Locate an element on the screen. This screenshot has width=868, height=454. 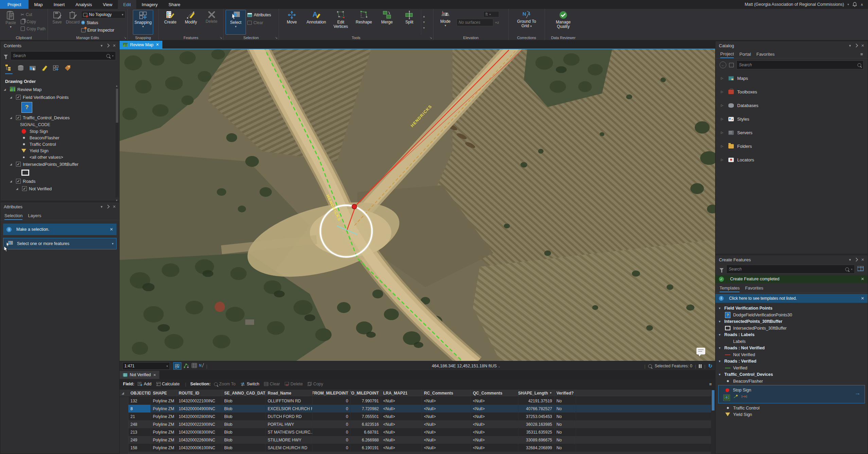
error-inspector-button: !Error Inspector is located at coordinates (103, 30).